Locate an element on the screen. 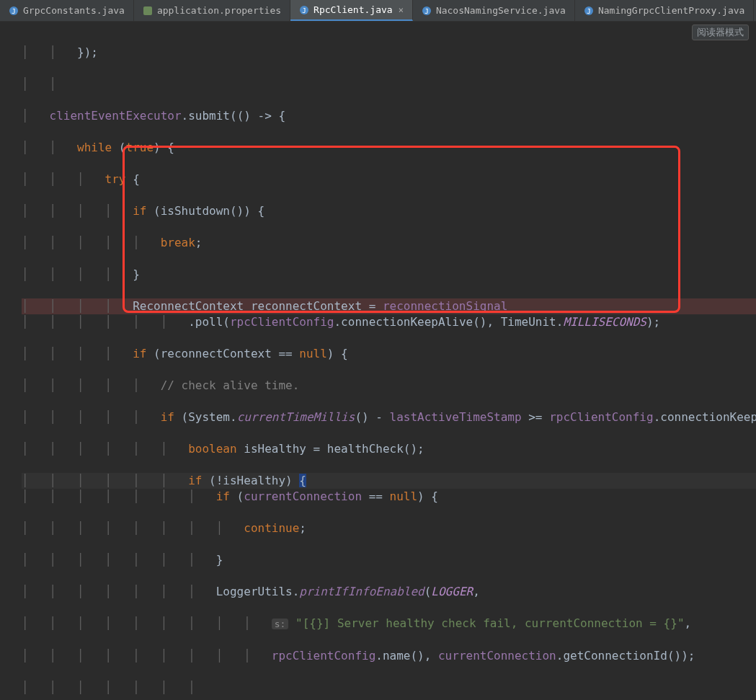  code-line: │ │ │ try { is located at coordinates (389, 180).